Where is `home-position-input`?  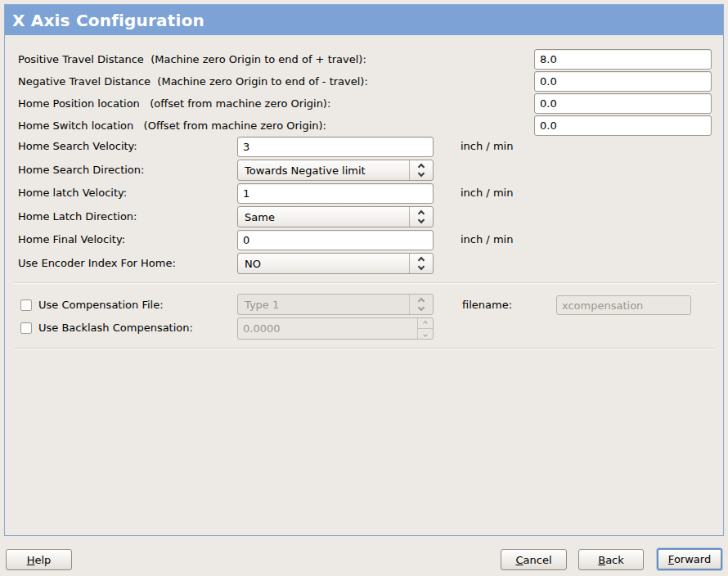
home-position-input is located at coordinates (623, 103).